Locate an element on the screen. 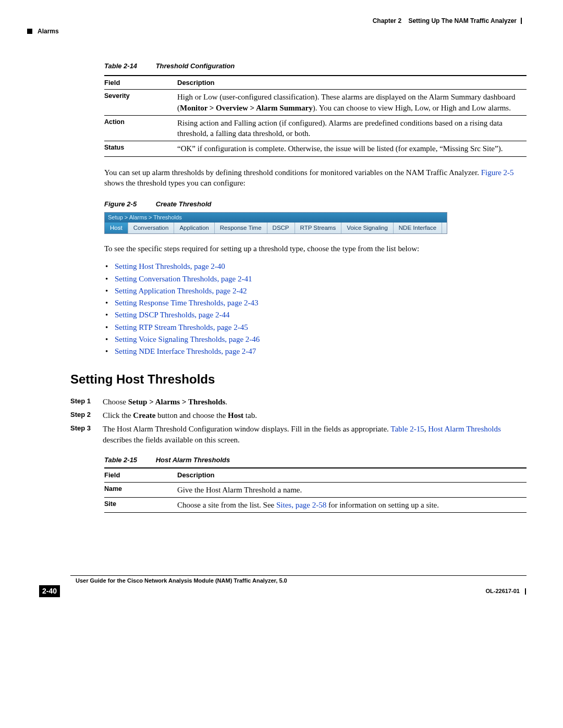  tab-nde-interface: NDE Interface is located at coordinates (418, 228).